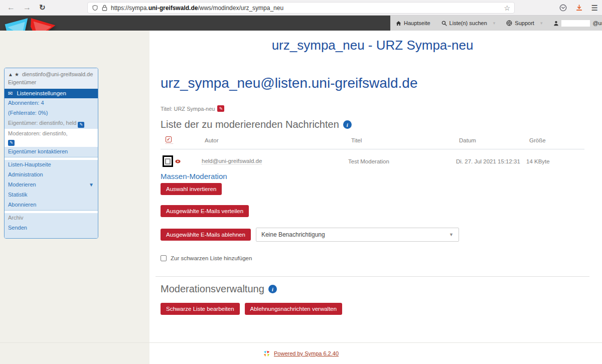 This screenshot has height=364, width=602. Describe the element at coordinates (372, 258) in the screenshot. I see `blacklist-checkbox-row: Zur schwarzen Liste hinzufügen` at that location.